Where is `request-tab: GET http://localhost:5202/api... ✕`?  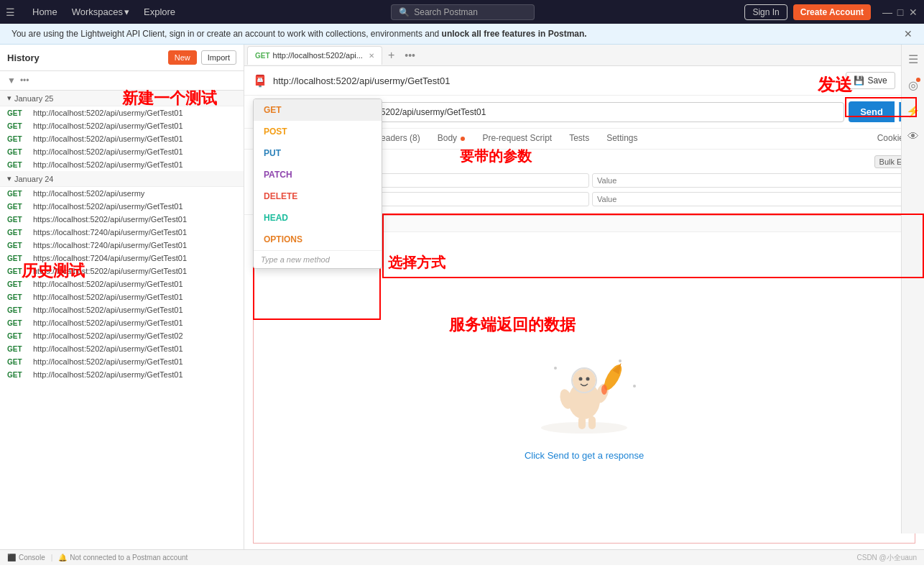 request-tab: GET http://localhost:5202/api... ✕ is located at coordinates (315, 55).